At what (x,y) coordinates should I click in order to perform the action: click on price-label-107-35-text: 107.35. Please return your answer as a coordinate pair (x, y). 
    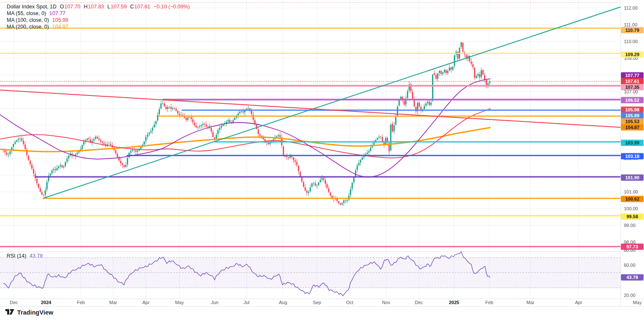
    Looking at the image, I should click on (632, 87).